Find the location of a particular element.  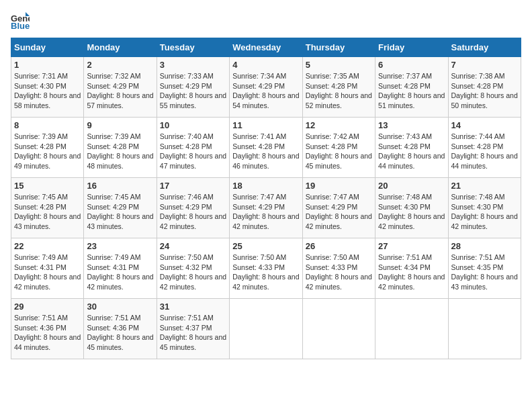

calendar-cell: 28Sunrise: 7:51 AMSunset: 4:35 PMDayligh… is located at coordinates (484, 269).